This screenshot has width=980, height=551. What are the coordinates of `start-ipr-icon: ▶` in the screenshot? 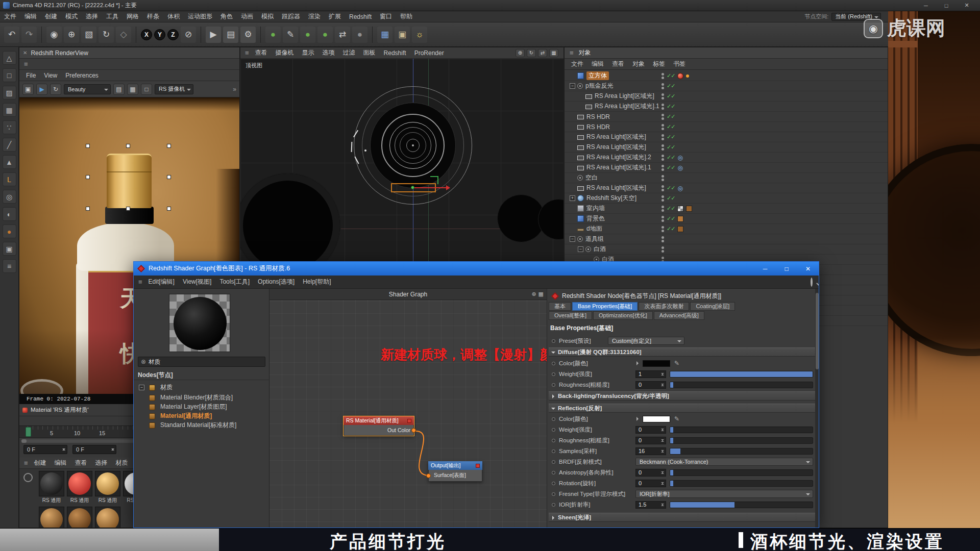 It's located at (42, 89).